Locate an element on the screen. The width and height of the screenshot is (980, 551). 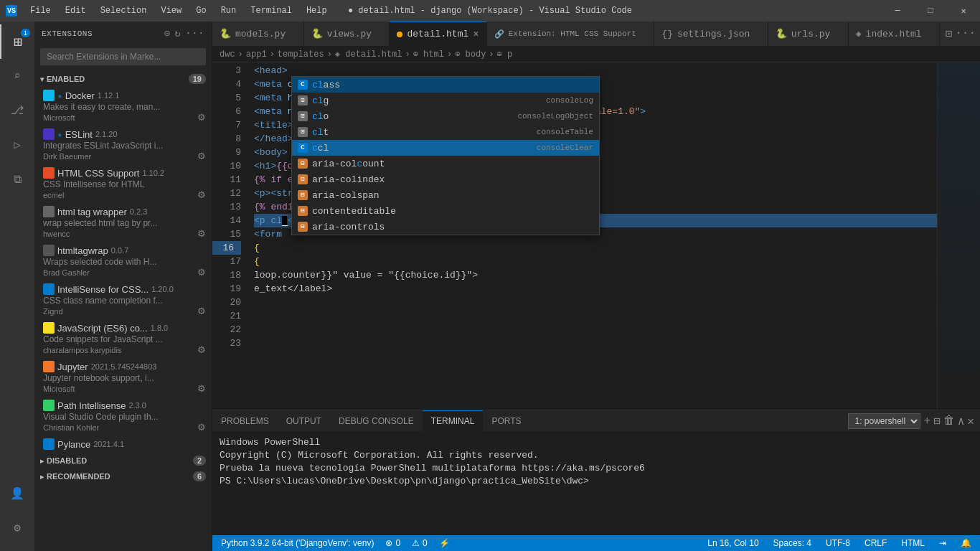
htmltagwrap-gear-icon: ⚙ is located at coordinates (202, 273).